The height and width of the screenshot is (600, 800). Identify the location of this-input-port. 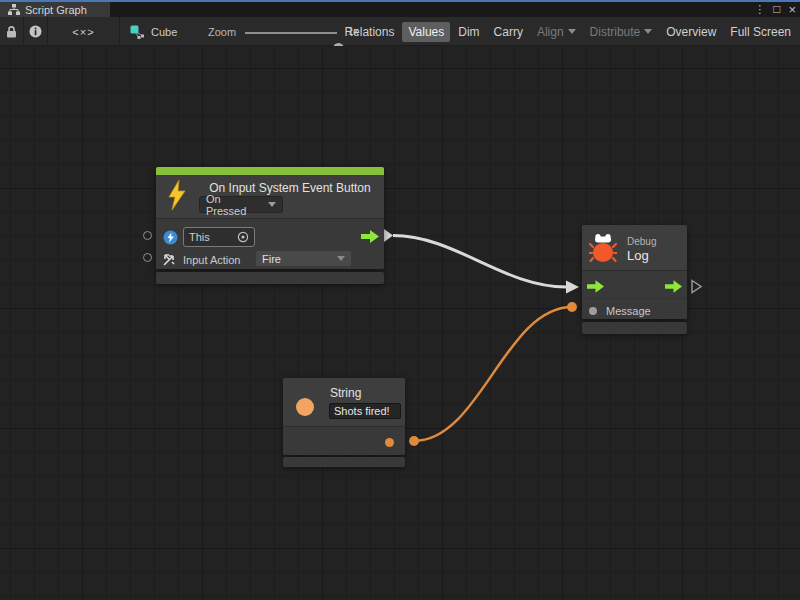
(148, 236).